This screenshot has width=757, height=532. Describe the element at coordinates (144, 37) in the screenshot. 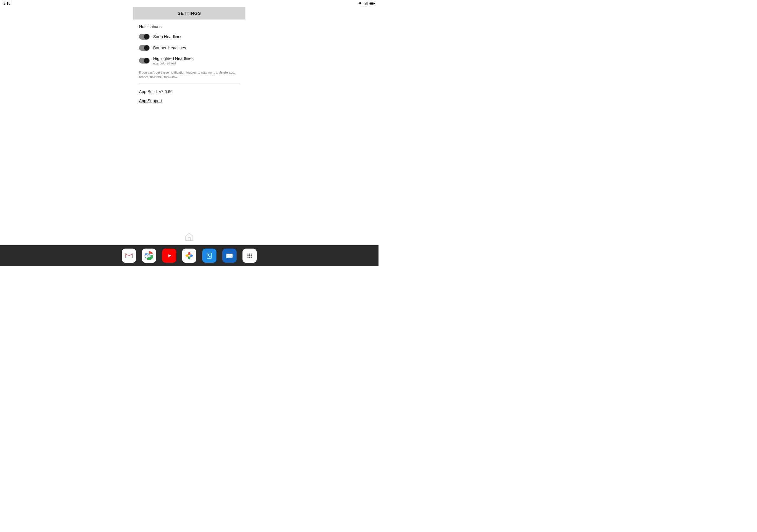

I see `siren-headlines-toggle` at that location.